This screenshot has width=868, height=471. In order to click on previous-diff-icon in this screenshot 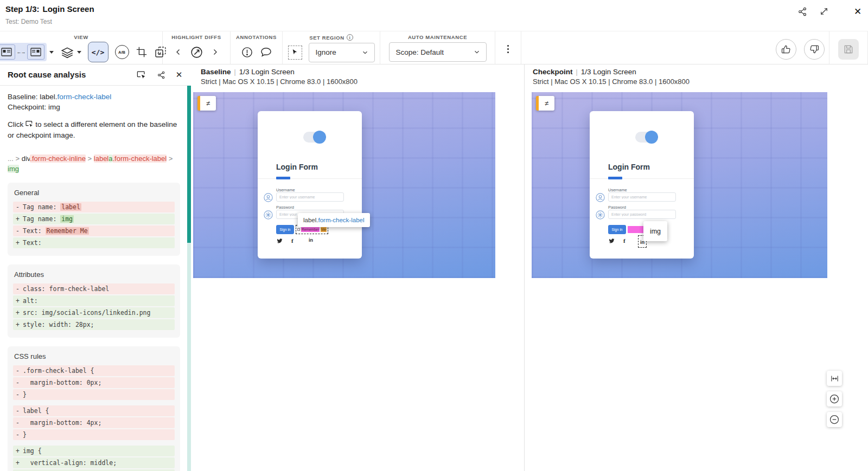, I will do `click(178, 52)`.